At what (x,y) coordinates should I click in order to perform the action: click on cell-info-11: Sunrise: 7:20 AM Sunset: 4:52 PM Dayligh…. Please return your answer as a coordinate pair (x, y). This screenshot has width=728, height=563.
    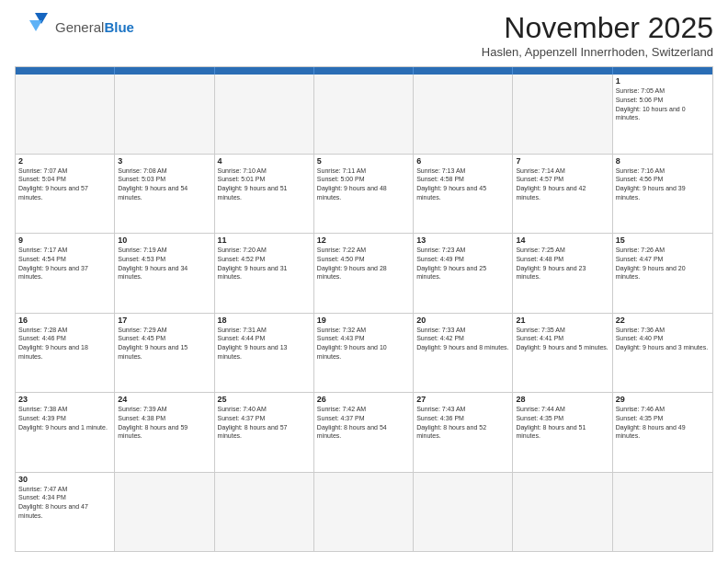
    Looking at the image, I should click on (265, 263).